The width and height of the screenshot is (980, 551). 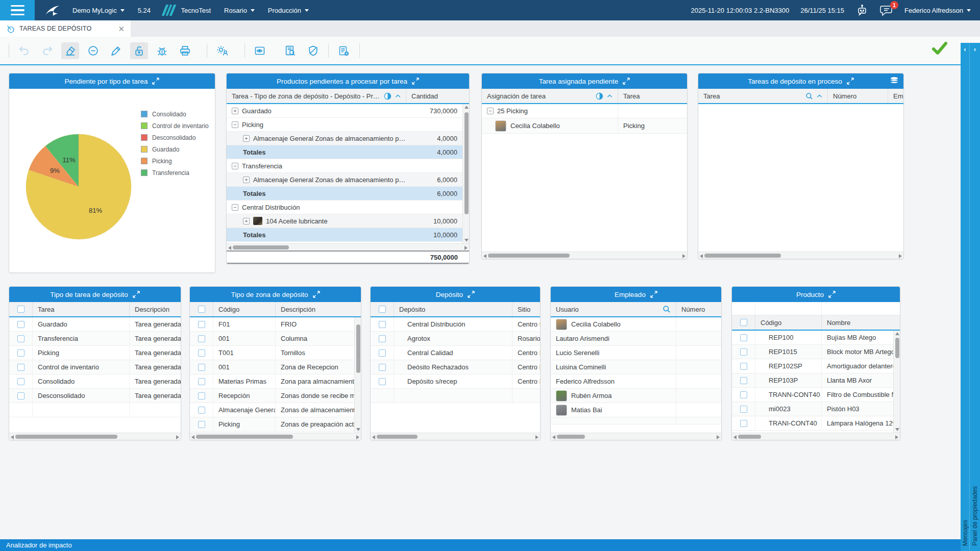 What do you see at coordinates (584, 81) in the screenshot?
I see `panel-title-bar: Tarea asignada pendiente` at bounding box center [584, 81].